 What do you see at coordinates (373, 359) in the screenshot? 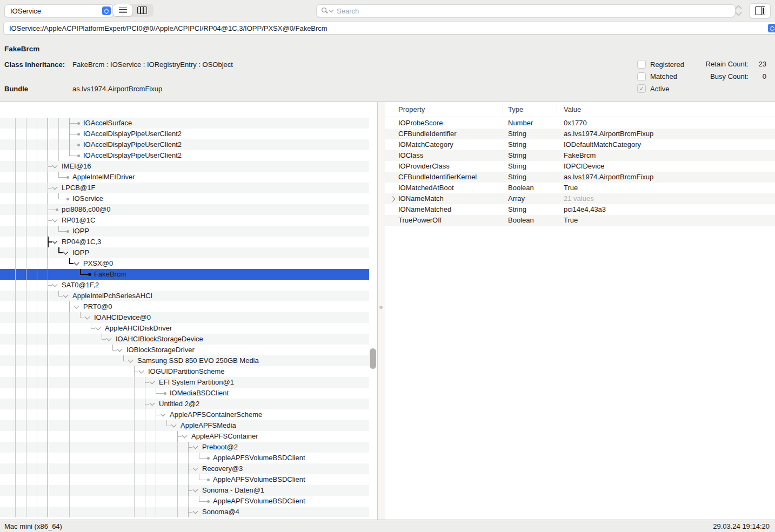
I see `tree-scrollbar-thumb` at bounding box center [373, 359].